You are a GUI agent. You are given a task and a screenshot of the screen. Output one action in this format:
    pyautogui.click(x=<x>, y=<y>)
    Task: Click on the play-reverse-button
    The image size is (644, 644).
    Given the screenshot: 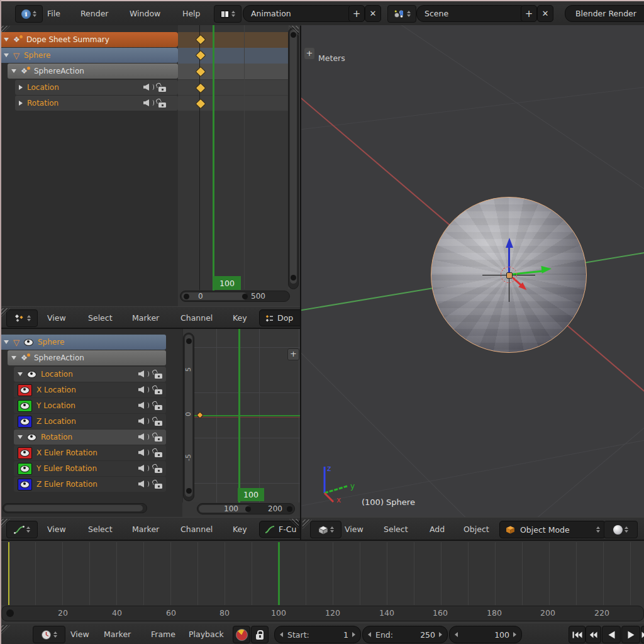 What is the action you would take?
    pyautogui.click(x=611, y=635)
    